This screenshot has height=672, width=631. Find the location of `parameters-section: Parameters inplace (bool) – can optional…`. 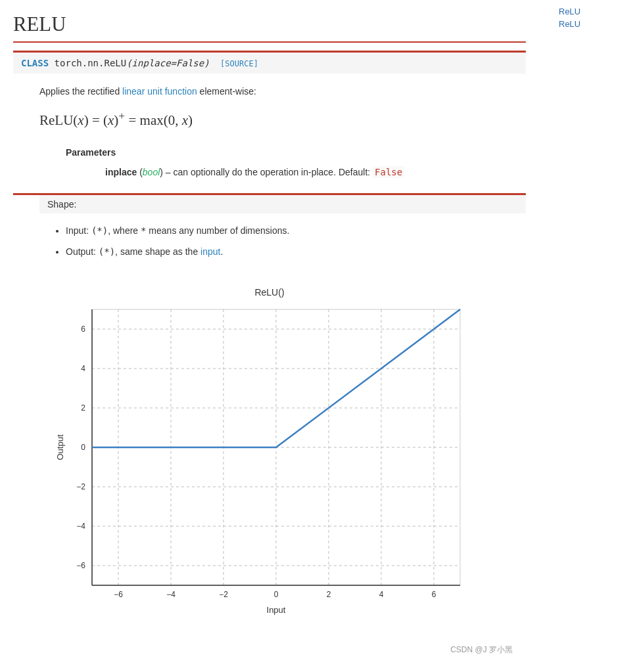

parameters-section: Parameters inplace (bool) – can optional… is located at coordinates (296, 163).